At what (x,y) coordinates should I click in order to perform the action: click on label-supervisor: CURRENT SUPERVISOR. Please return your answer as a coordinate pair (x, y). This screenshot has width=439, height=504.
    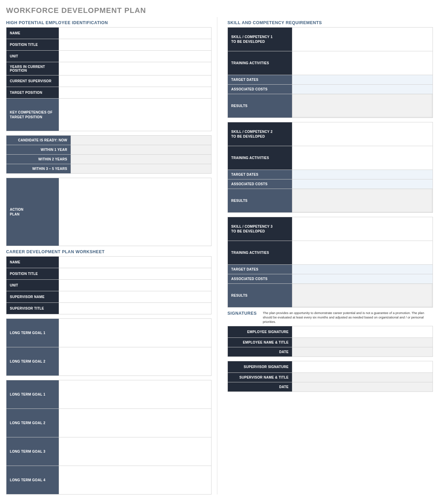
    Looking at the image, I should click on (33, 81).